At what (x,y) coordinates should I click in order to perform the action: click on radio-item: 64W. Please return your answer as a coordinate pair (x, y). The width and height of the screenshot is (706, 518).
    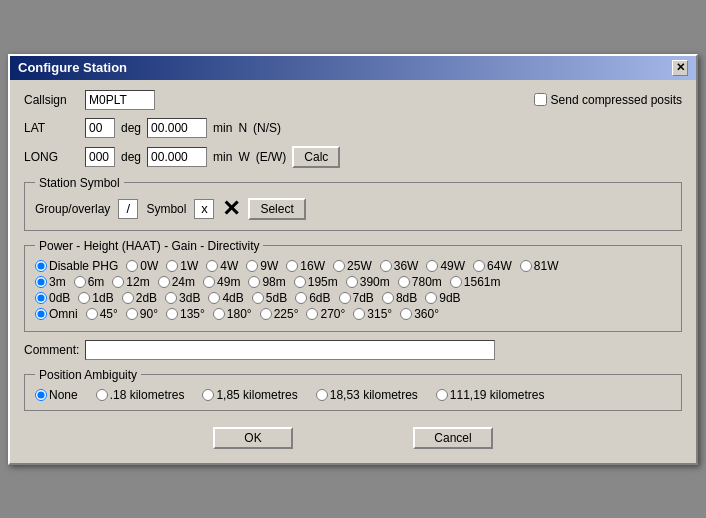
    Looking at the image, I should click on (492, 266).